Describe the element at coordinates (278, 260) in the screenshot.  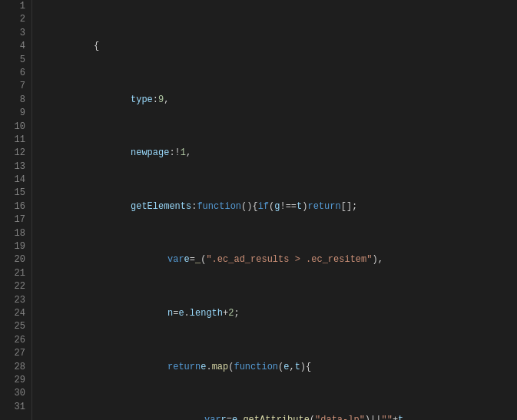
I see `code-line: var e=_(".ec_ad_results > .ec_resitem"),` at that location.